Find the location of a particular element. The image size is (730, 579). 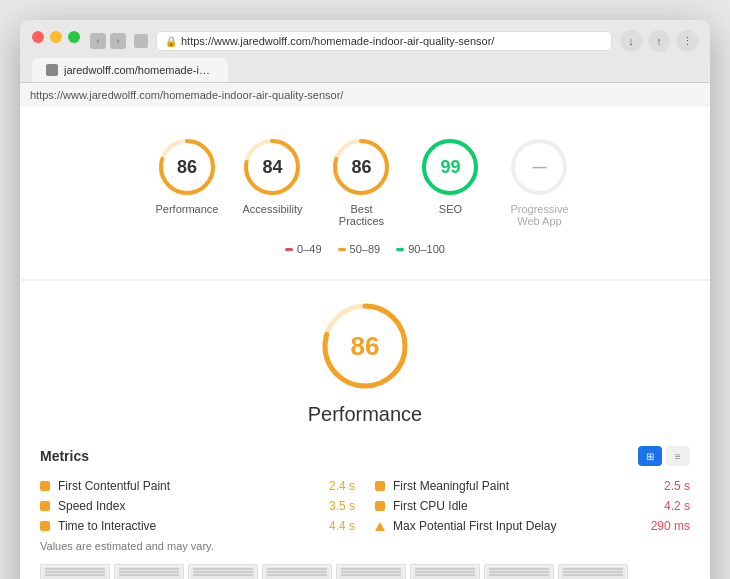

metric-name-fci: First CPU Idle is located at coordinates (515, 506).